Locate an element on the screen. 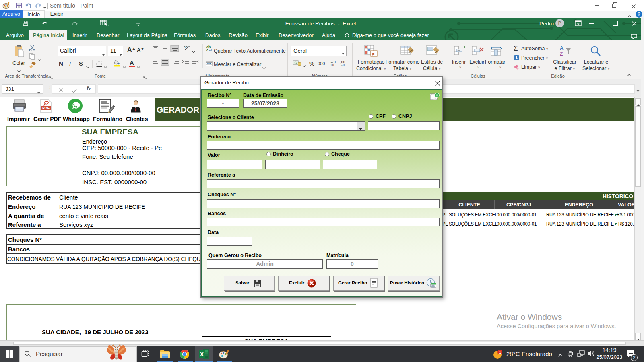  svg-text: ,00 is located at coordinates (332, 65).